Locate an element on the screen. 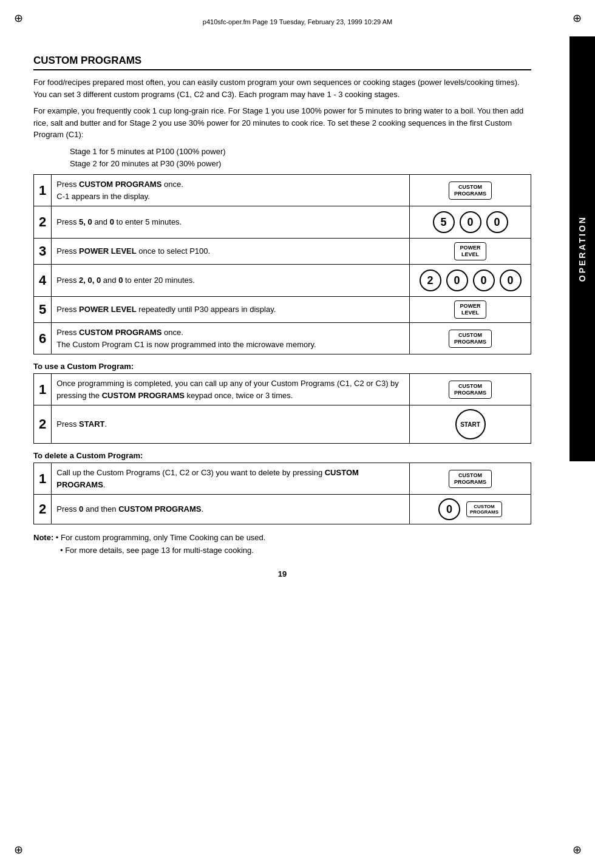  operation-sidebar: OPERATION is located at coordinates (582, 249).